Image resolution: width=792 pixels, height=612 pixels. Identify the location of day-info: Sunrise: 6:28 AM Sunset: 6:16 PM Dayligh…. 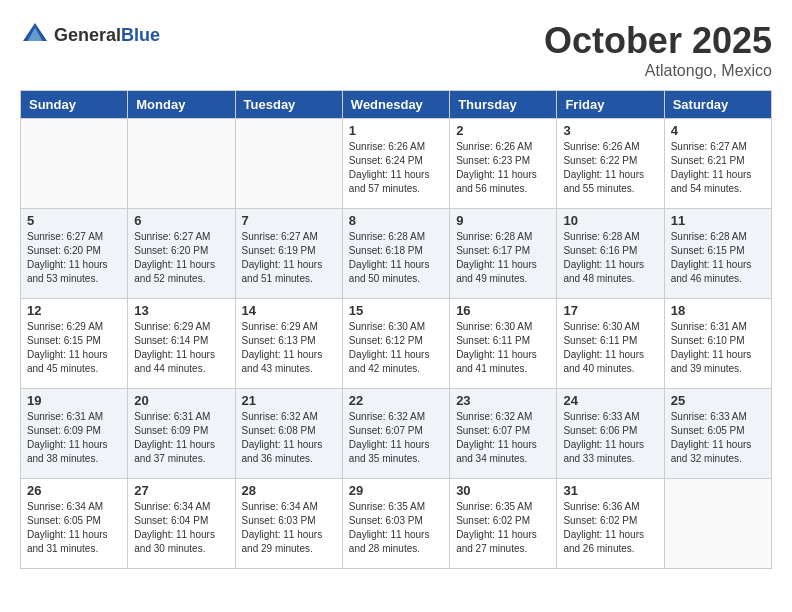
(610, 258).